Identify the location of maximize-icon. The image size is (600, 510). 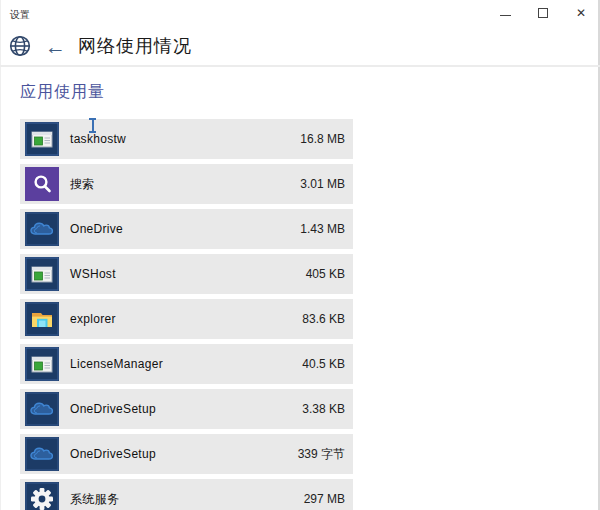
(543, 13).